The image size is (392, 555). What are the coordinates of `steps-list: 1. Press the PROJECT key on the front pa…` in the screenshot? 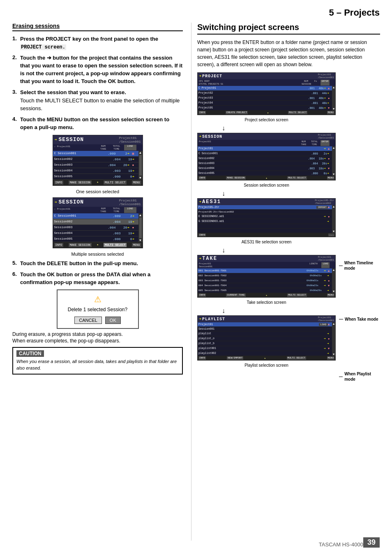 It's located at (98, 83).